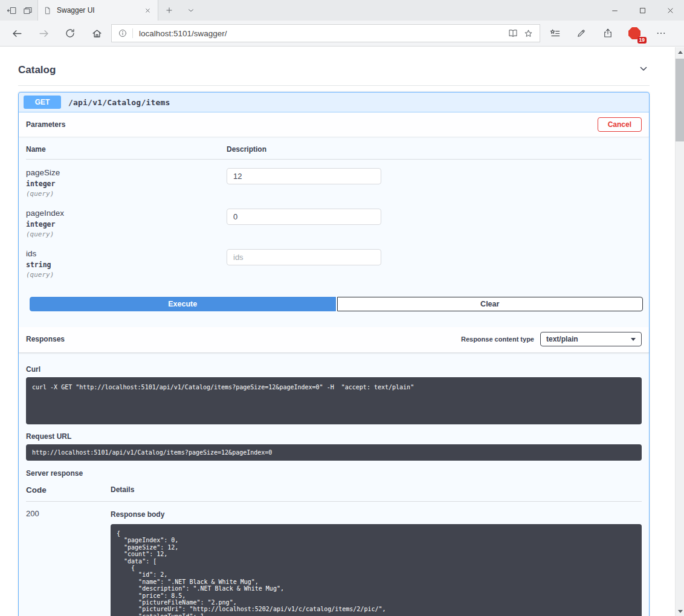 The width and height of the screenshot is (684, 616). I want to click on hub-icon, so click(555, 33).